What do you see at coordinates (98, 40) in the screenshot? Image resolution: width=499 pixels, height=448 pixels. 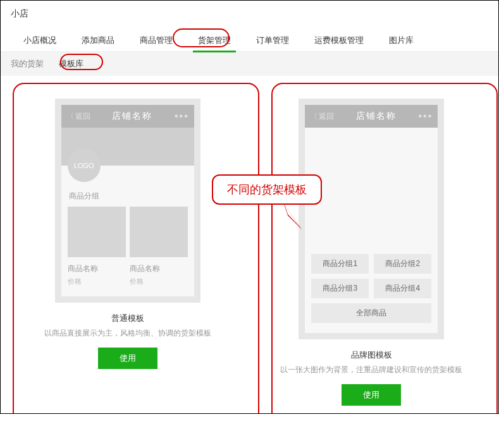 I see `tab-add-product: 添加商品` at bounding box center [98, 40].